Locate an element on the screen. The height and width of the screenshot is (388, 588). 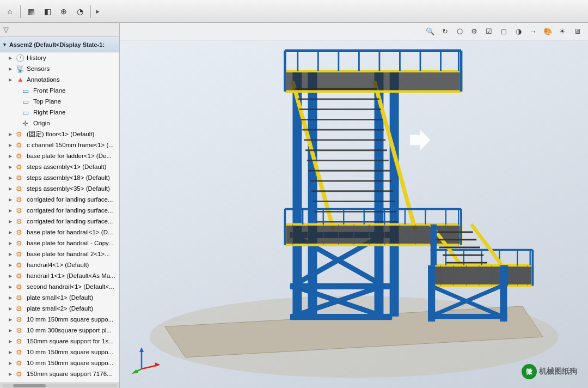
tree-item-steps18: ▶ ⚙ steps assembly<18> (Default) is located at coordinates (60, 178).